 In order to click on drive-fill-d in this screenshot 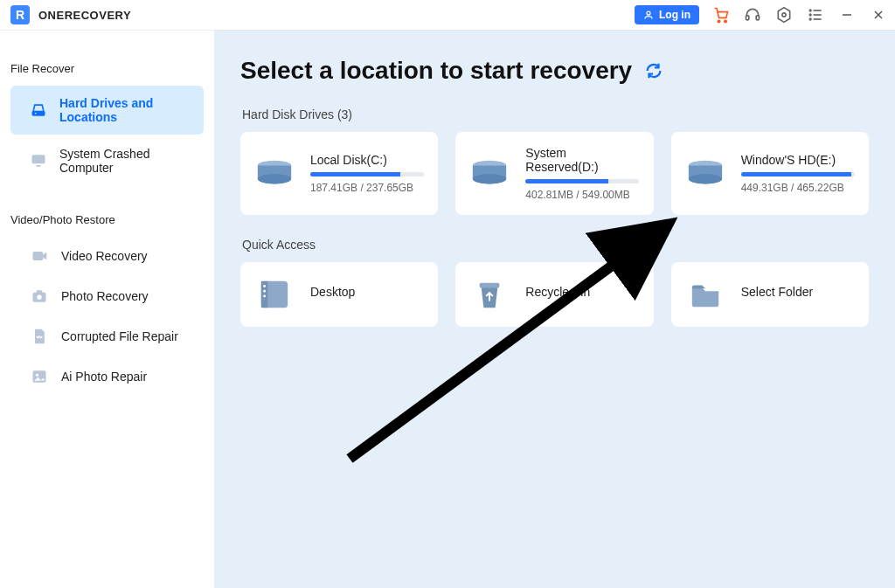, I will do `click(566, 182)`.